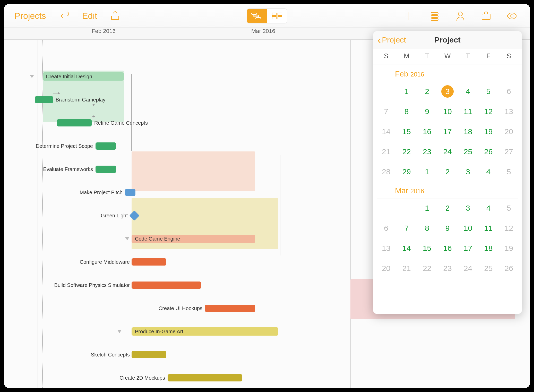  Describe the element at coordinates (435, 16) in the screenshot. I see `stack-icon` at that location.